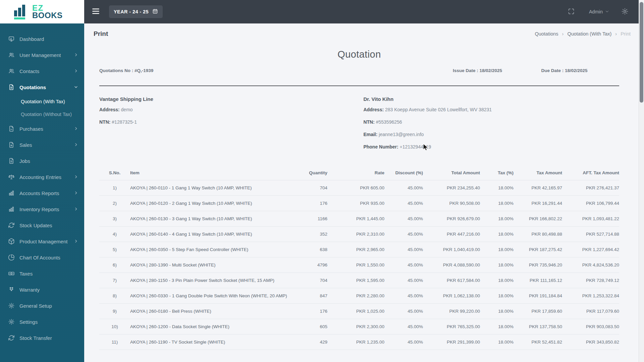 Image resolution: width=644 pixels, height=362 pixels. I want to click on fiscal-year-selector: YEAR - 24 - 25, so click(136, 12).